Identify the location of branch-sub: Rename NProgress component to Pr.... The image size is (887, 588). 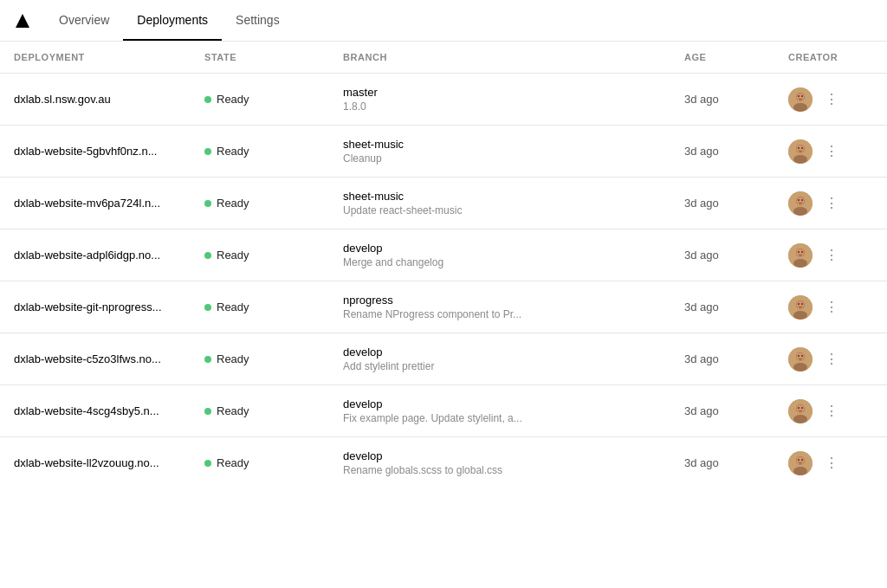
(500, 314).